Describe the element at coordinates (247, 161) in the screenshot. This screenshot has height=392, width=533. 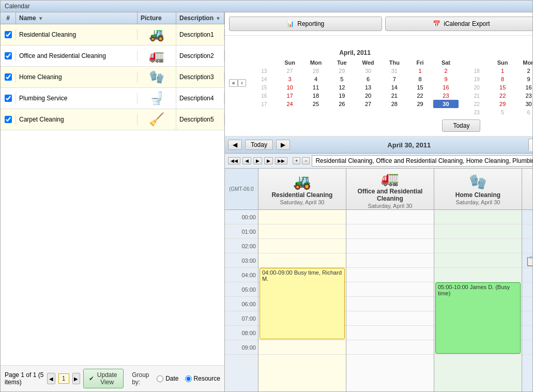
I see `sched-prev-small-btn: ◀` at that location.